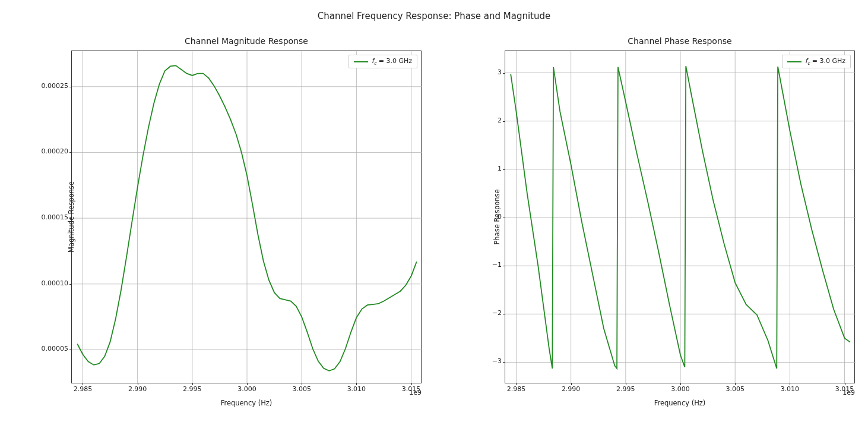 This screenshot has width=868, height=425. I want to click on y-tick-label: 1, so click(500, 168).